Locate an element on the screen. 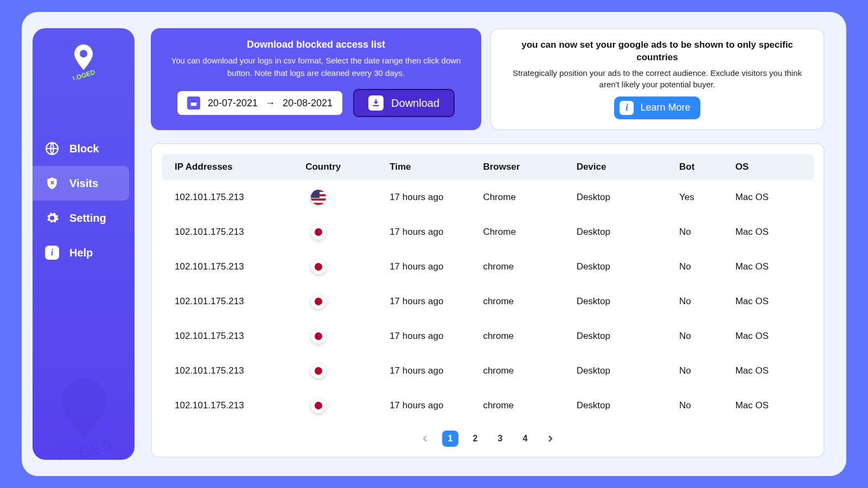 The image size is (868, 488). sidebar-item-block: Block is located at coordinates (84, 149).